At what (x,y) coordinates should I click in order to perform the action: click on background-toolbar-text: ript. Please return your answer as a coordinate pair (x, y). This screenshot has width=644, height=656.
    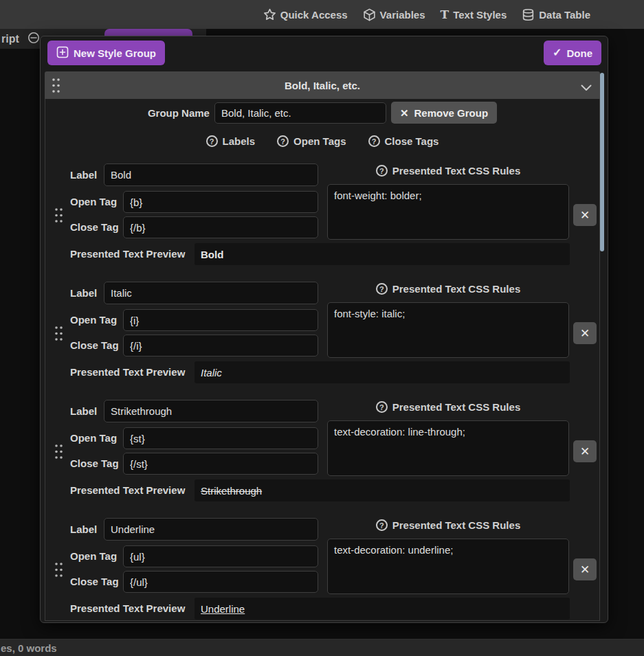
    Looking at the image, I should click on (10, 39).